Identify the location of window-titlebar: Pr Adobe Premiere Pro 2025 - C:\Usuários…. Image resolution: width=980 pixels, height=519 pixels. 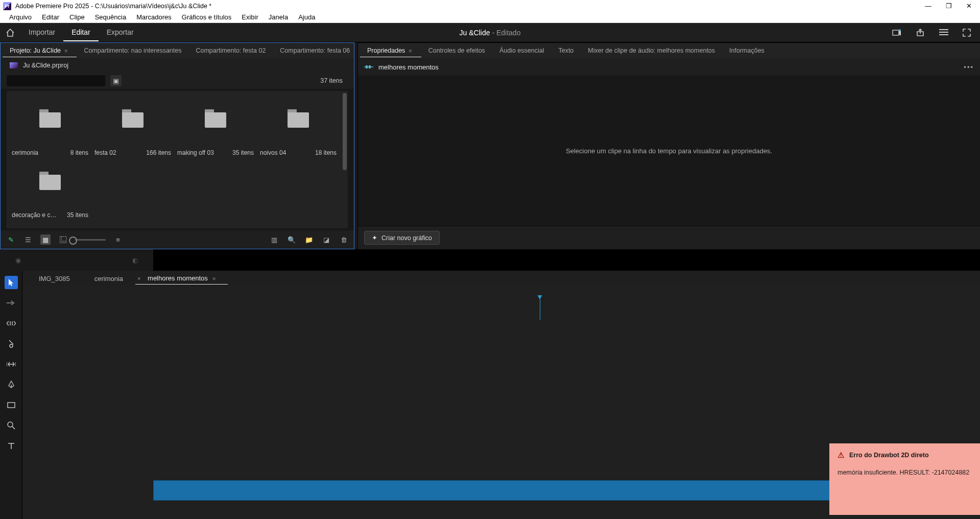
(490, 6).